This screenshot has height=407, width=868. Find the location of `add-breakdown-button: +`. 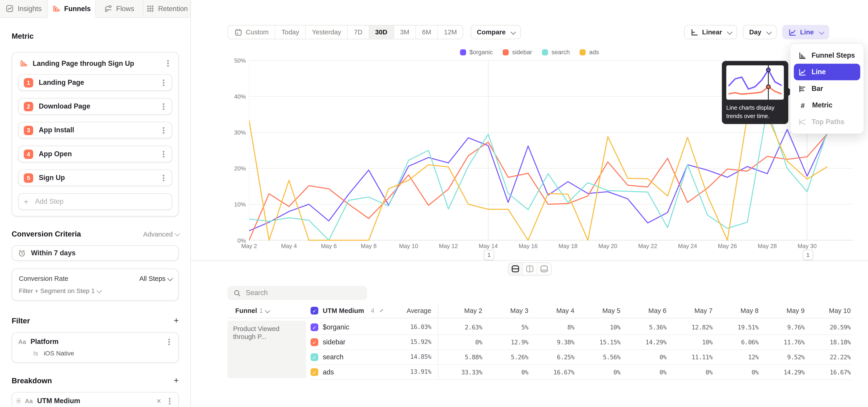

add-breakdown-button: + is located at coordinates (176, 380).